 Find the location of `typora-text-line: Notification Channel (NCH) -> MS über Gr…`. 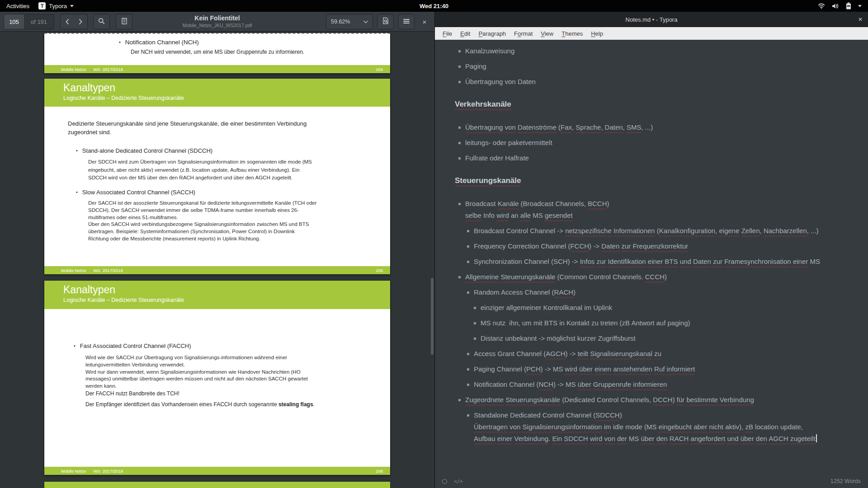

typora-text-line: Notification Channel (NCH) -> MS über Gr… is located at coordinates (571, 385).